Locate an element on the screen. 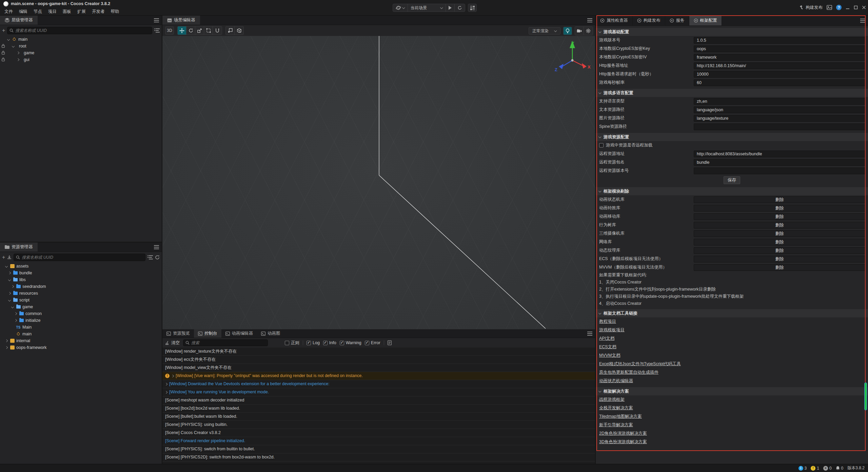 The width and height of the screenshot is (868, 472). asset-node: TS Main is located at coordinates (81, 327).